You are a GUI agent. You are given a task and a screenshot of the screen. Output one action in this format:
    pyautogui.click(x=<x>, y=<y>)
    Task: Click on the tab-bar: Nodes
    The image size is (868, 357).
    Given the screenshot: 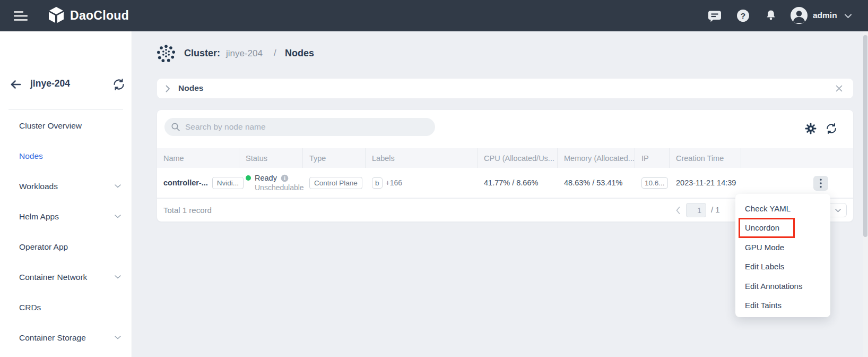 What is the action you would take?
    pyautogui.click(x=505, y=88)
    